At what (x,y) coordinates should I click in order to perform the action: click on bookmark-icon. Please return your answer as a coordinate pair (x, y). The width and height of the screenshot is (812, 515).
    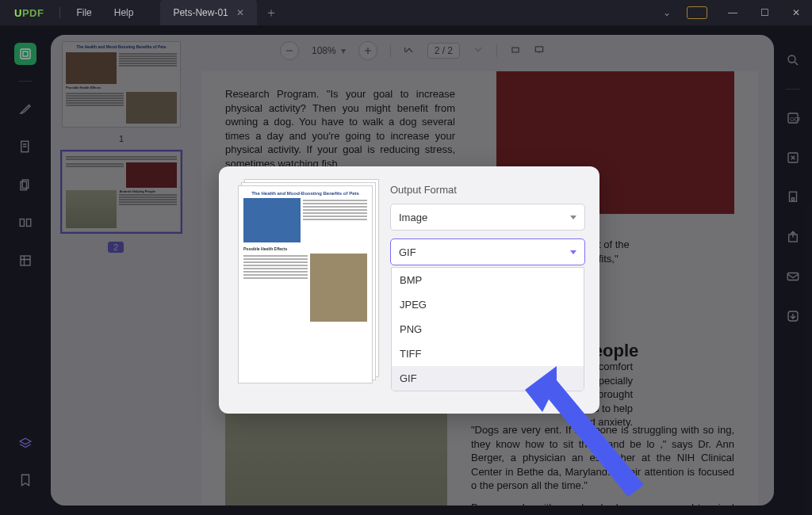
    Looking at the image, I should click on (25, 480).